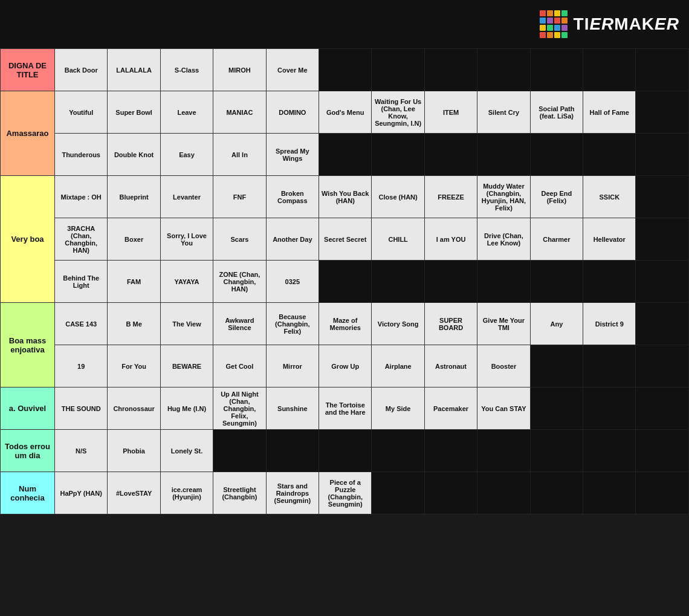  I want to click on item-cell: Leave, so click(186, 112).